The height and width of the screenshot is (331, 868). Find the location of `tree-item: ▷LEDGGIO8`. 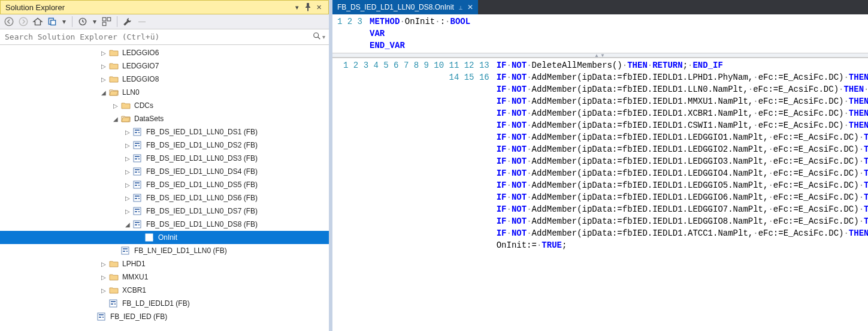

tree-item: ▷LEDGGIO8 is located at coordinates (164, 79).